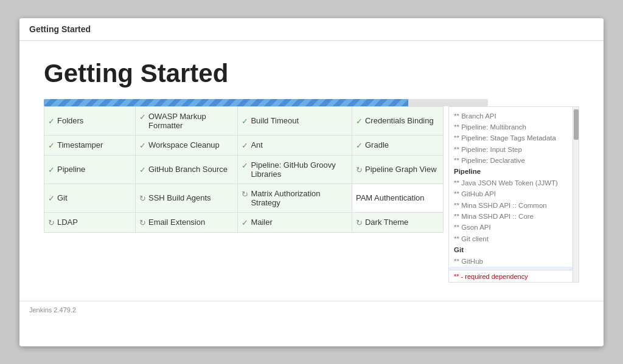 The height and width of the screenshot is (364, 623). What do you see at coordinates (295, 198) in the screenshot?
I see `plugin-cell: ↻Matrix Authorization Strategy` at bounding box center [295, 198].